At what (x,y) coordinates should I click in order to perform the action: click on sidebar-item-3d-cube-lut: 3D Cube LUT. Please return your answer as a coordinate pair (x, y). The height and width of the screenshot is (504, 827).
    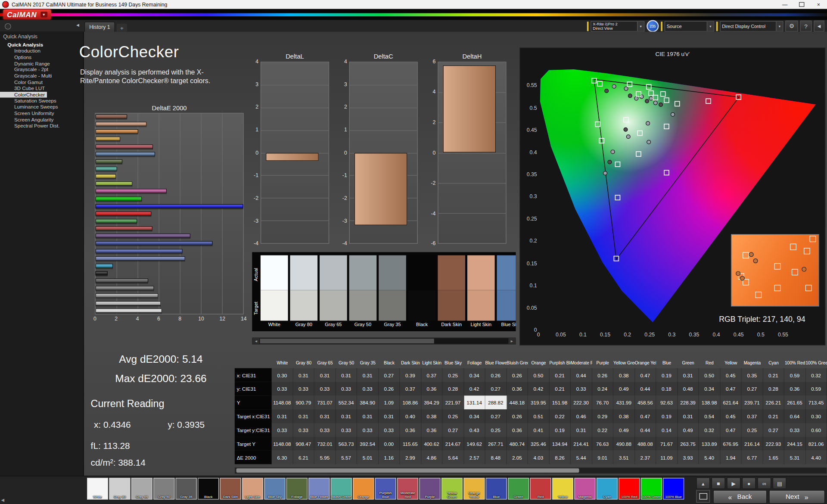
    Looking at the image, I should click on (41, 88).